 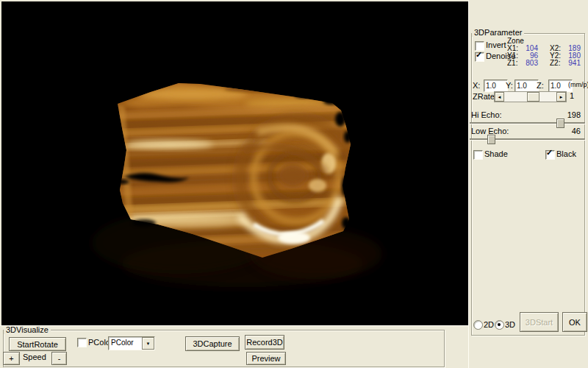 What do you see at coordinates (544, 56) in the screenshot?
I see `zone-table: X1: 104 X2: 189 Y1: 96 Y2: 180 Z1: 803 Z…` at bounding box center [544, 56].